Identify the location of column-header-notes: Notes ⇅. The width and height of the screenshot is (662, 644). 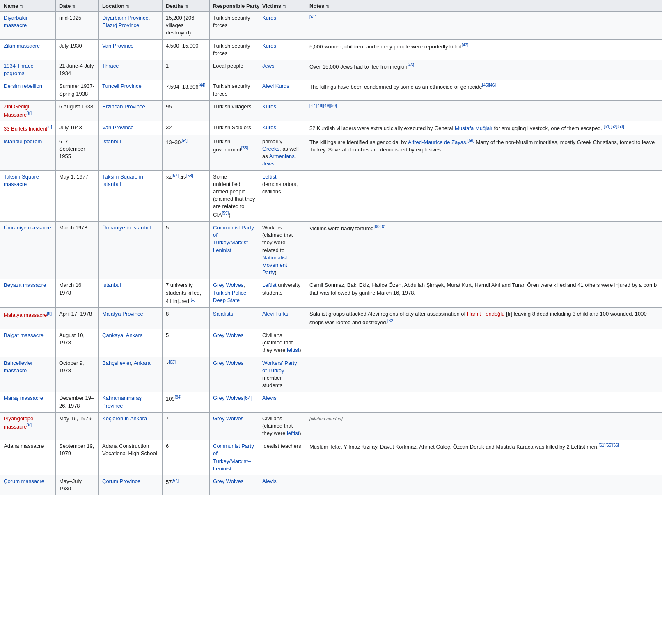
(484, 6).